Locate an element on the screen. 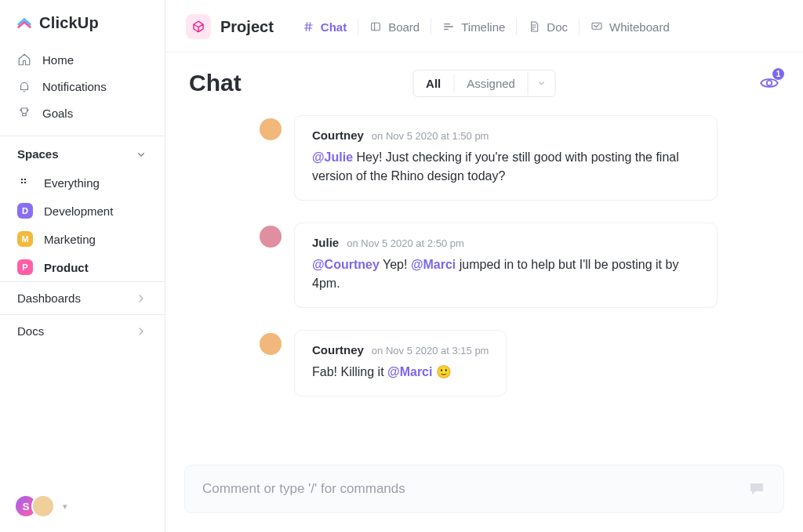  message-body: @Julie Hey! Just checking if you're stil… is located at coordinates (506, 167).